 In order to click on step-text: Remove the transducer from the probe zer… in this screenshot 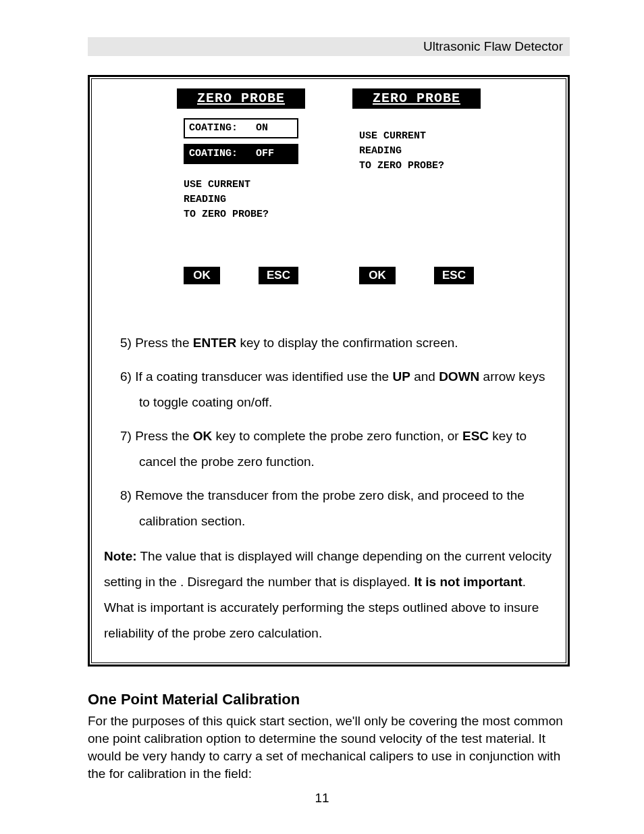, I will do `click(329, 508)`.